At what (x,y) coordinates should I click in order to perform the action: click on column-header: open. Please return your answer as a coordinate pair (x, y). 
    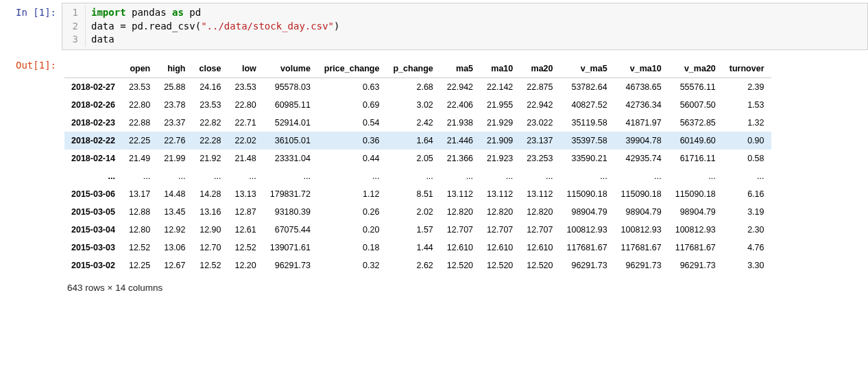
    Looking at the image, I should click on (140, 69).